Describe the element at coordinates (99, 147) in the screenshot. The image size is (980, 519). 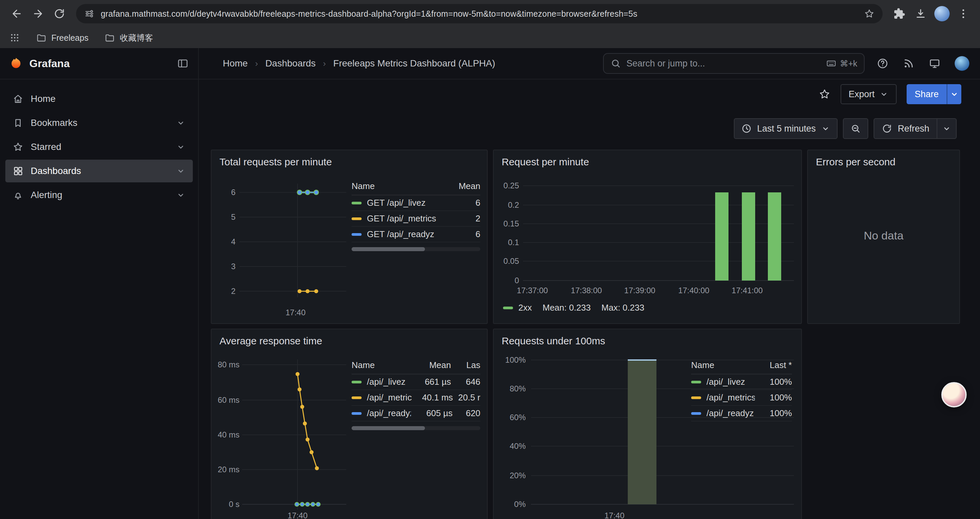
I see `sidebar-nav: Home Bookmarks Starred Dashboards` at that location.